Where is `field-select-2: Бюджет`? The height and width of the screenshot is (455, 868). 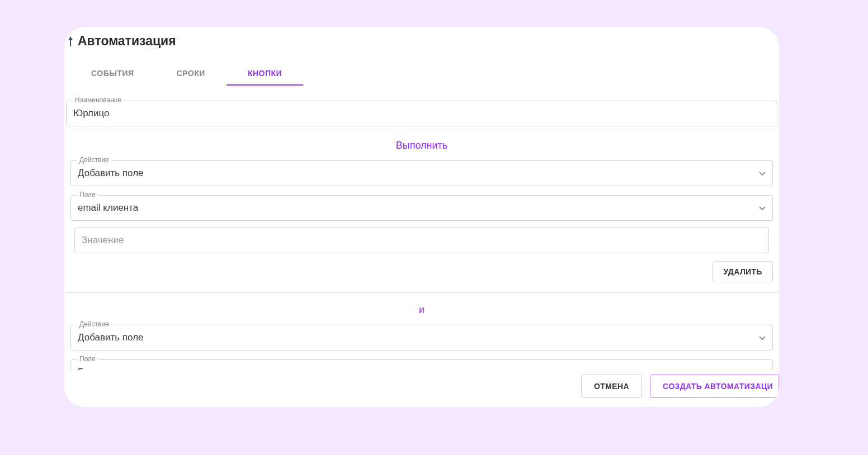 field-select-2: Бюджет is located at coordinates (422, 365).